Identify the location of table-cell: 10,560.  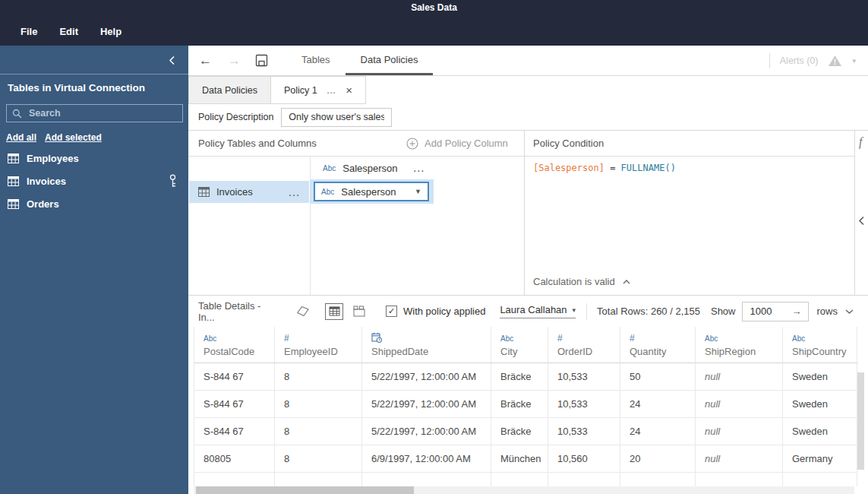
(585, 459).